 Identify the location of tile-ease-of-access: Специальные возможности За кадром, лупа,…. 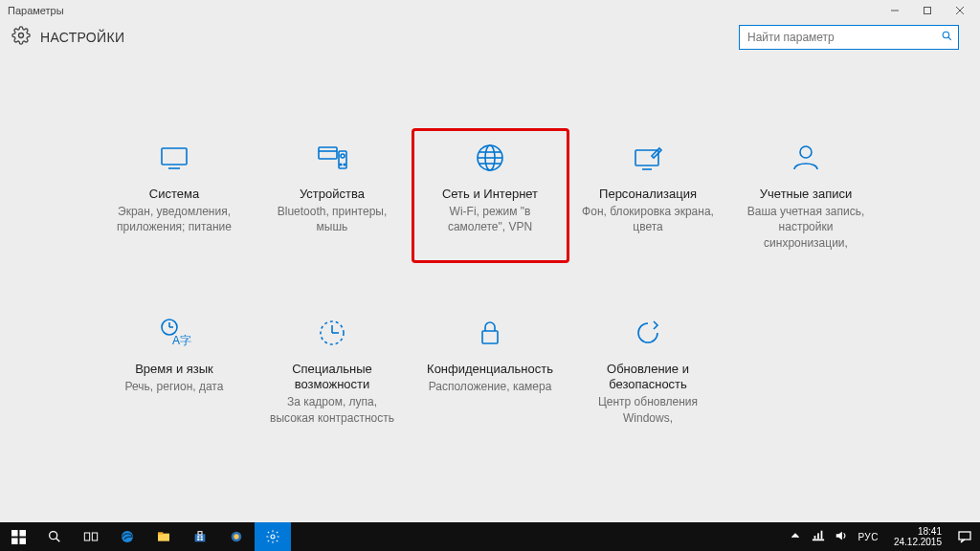
(333, 371).